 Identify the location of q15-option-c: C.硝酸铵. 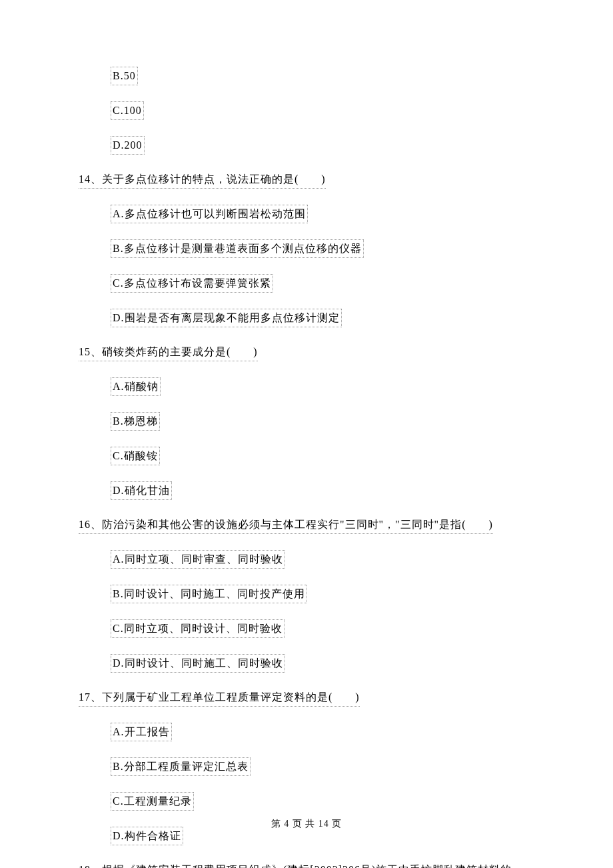
(135, 456).